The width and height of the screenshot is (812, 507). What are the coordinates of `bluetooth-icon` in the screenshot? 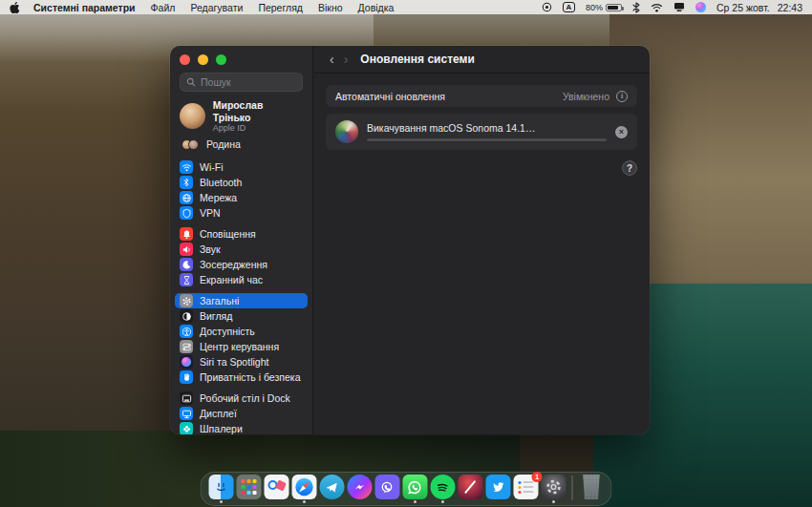 It's located at (636, 8).